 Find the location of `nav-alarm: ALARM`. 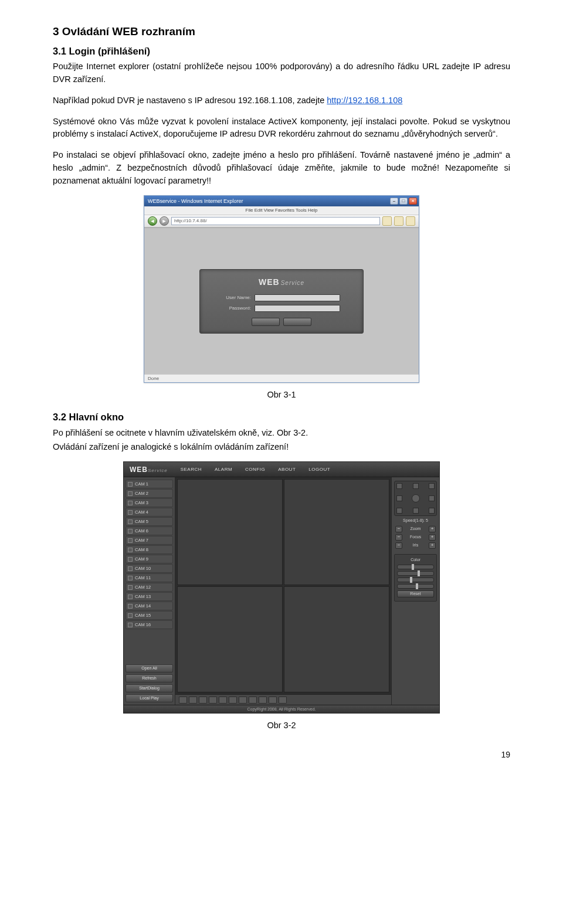

nav-alarm: ALARM is located at coordinates (223, 470).